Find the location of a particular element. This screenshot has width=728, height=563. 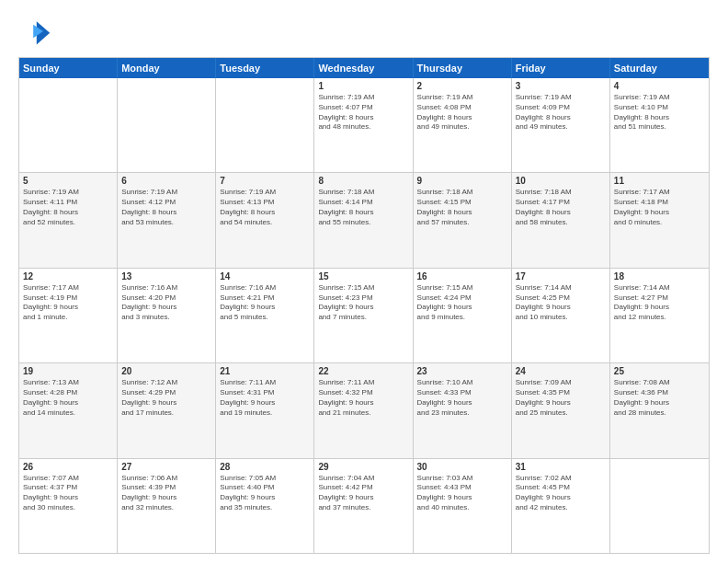

cell-info: Sunrise: 7:11 AM Sunset: 4:31 PM Dayligh… is located at coordinates (265, 397).